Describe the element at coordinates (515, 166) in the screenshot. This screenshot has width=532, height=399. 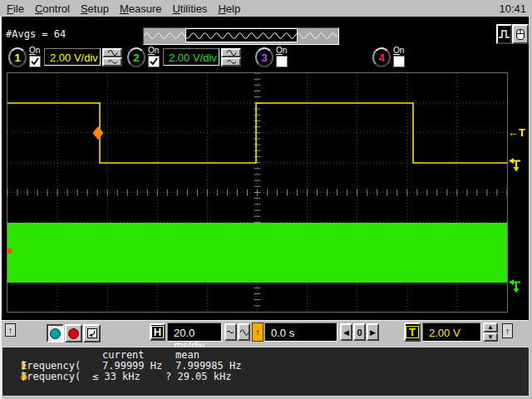
I see `channel-1-ground-marker` at that location.